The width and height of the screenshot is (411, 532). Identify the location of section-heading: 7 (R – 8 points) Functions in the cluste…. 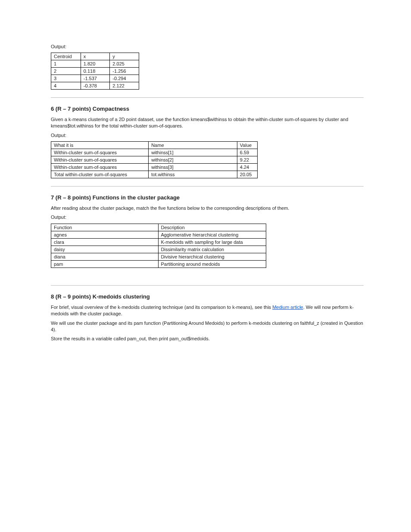
(207, 197).